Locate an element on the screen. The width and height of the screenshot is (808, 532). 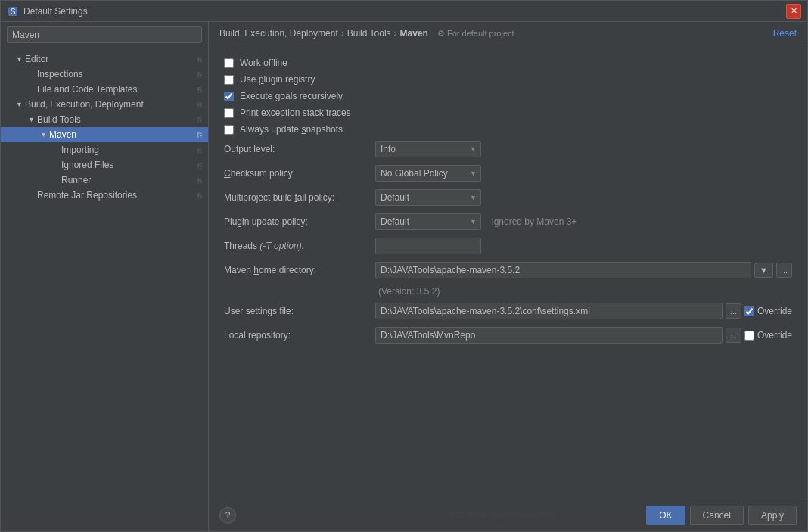
search-input is located at coordinates (104, 35).